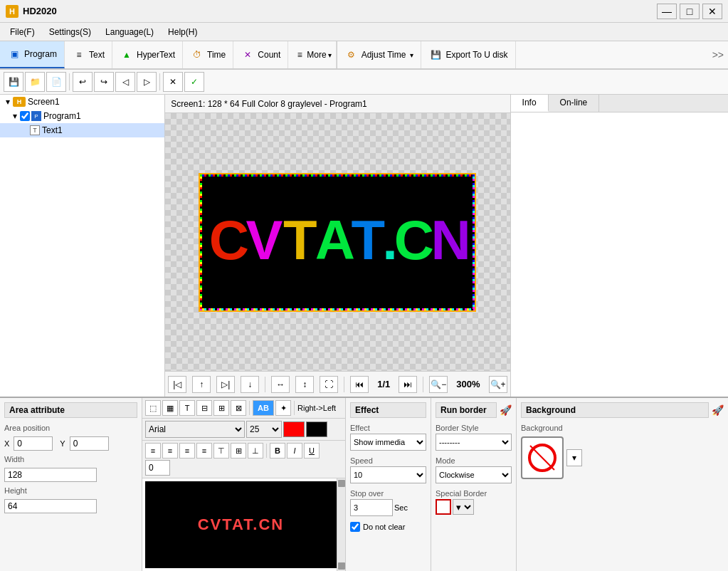 The height and width of the screenshot is (571, 728). Describe the element at coordinates (204, 451) in the screenshot. I see `align-justify-btn: ≡` at that location.